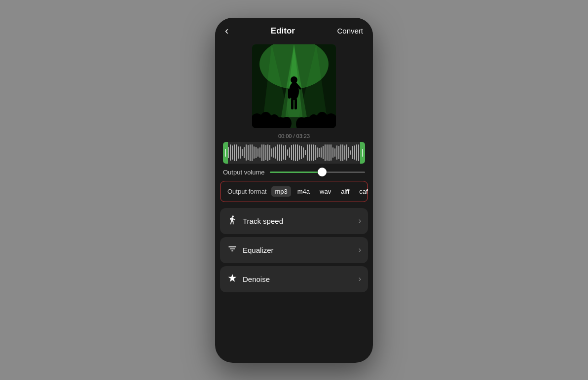  What do you see at coordinates (301, 221) in the screenshot?
I see `menu-item-label: Track speed` at bounding box center [301, 221].